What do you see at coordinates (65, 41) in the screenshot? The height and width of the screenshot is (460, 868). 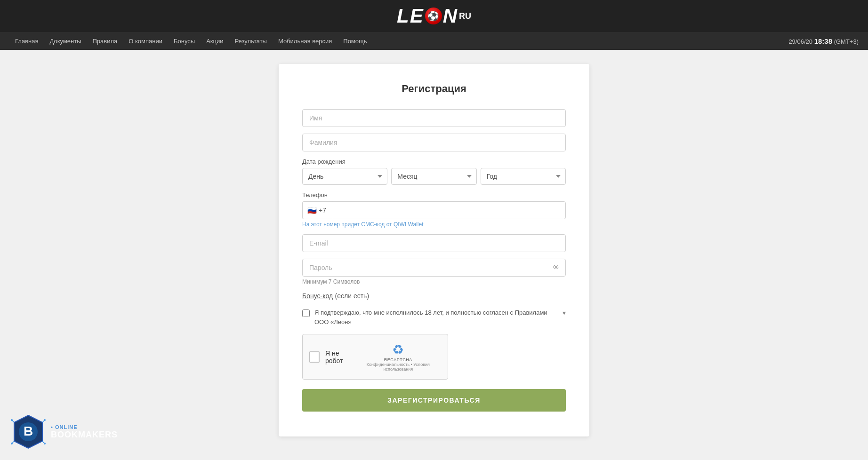 I see `nav-item-documents: Документы` at bounding box center [65, 41].